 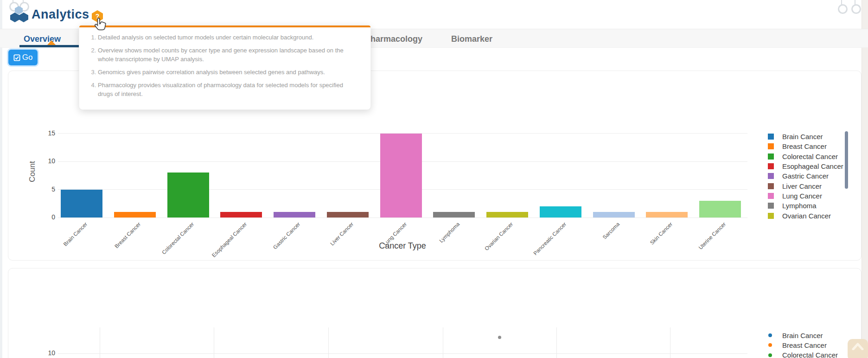 I want to click on legend-item-lung-cancer: Lung Cancer, so click(x=794, y=196).